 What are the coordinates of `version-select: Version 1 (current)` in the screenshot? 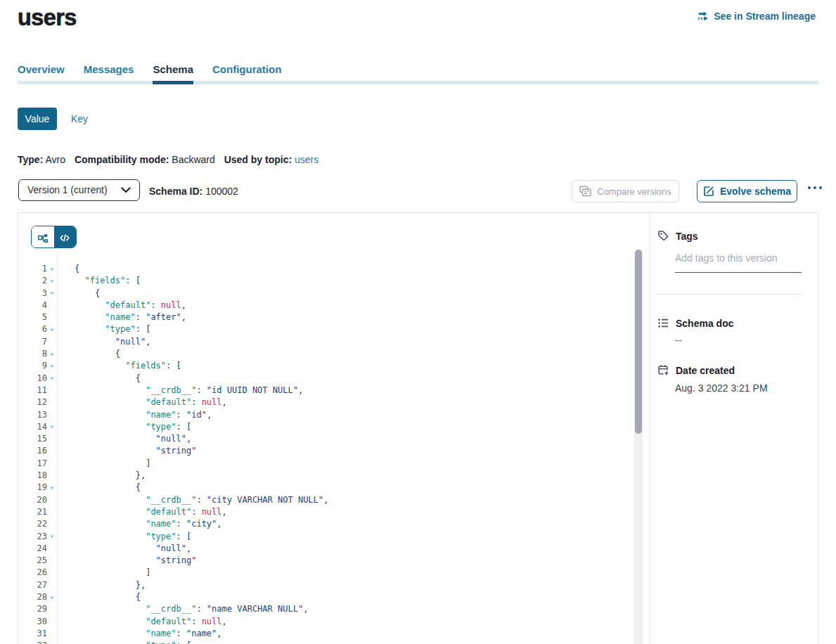 It's located at (79, 190).